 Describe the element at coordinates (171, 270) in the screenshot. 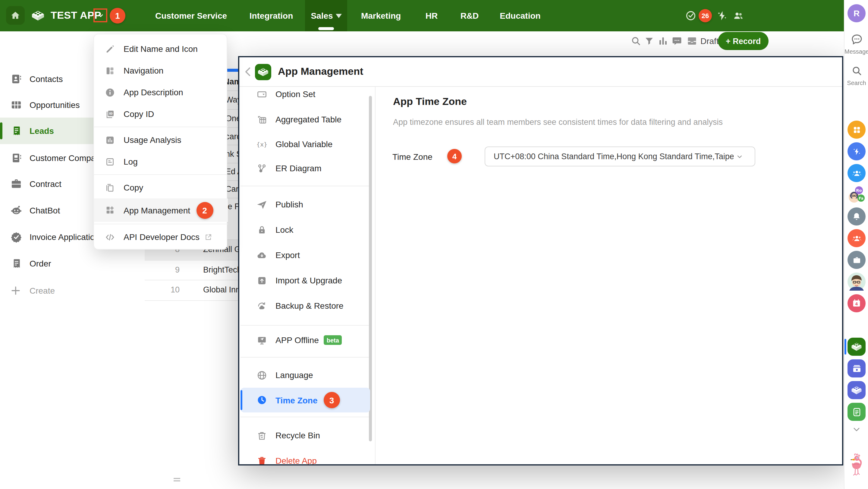

I see `bg-row-number: 9` at that location.